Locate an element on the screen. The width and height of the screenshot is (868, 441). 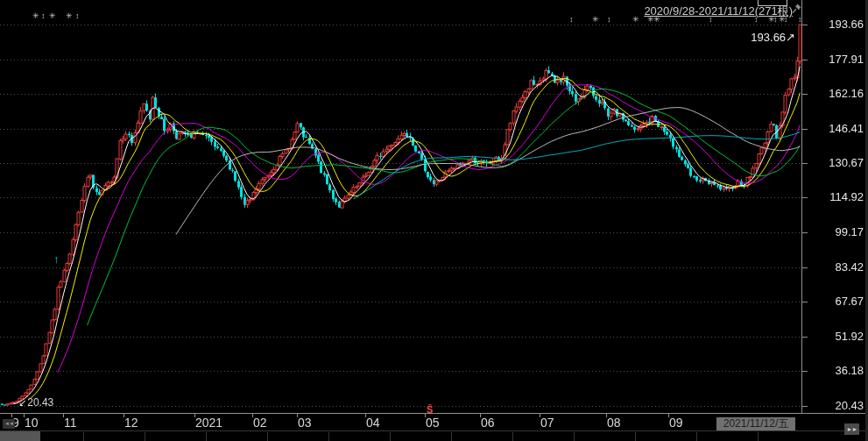
x-axis-month-label: 06 is located at coordinates (488, 423).